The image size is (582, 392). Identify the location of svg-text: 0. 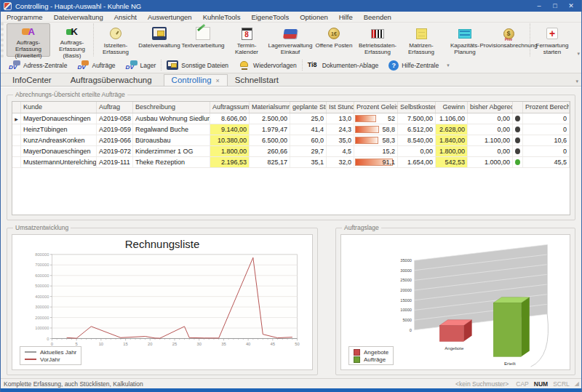
(410, 330).